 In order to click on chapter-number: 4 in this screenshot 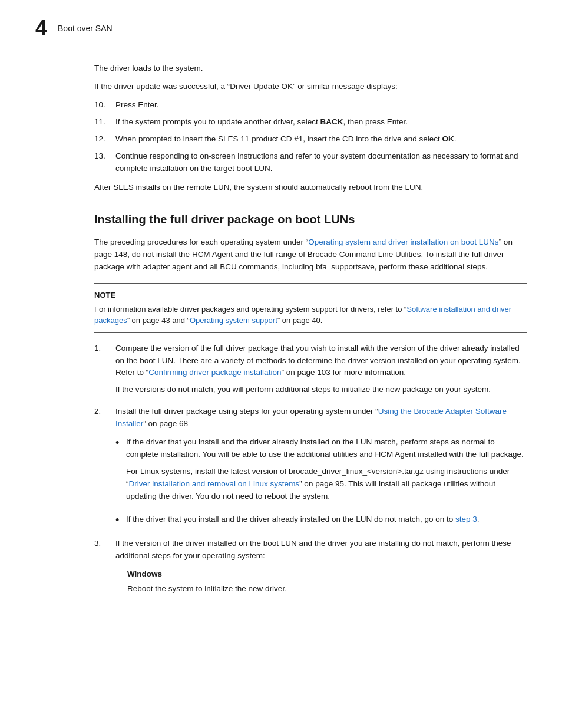, I will do `click(41, 28)`.